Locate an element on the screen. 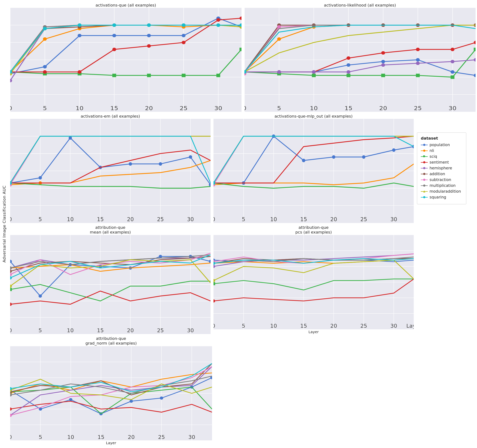 This screenshot has height=448, width=477. legend-spacer-row3 is located at coordinates (446, 390).